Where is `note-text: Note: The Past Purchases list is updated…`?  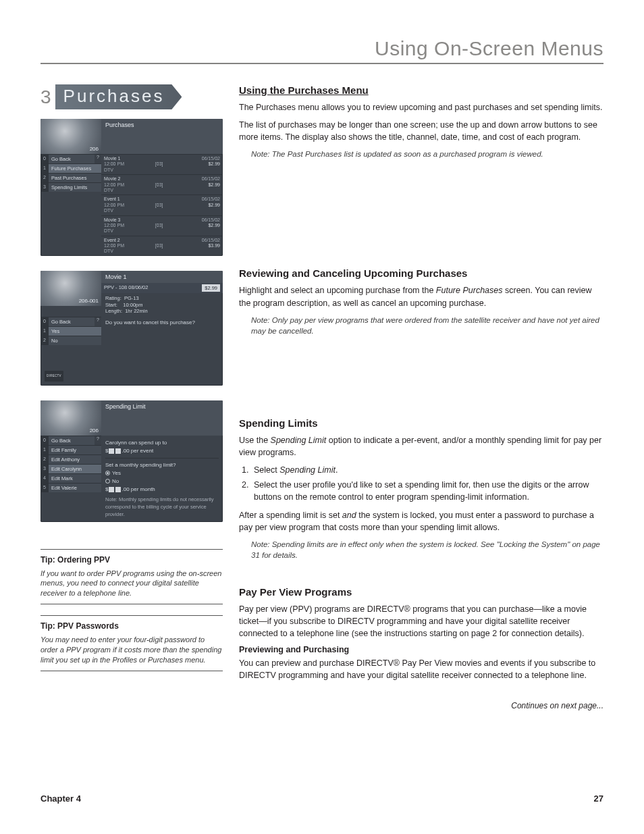 note-text: Note: The Past Purchases list is updated… is located at coordinates (427, 154).